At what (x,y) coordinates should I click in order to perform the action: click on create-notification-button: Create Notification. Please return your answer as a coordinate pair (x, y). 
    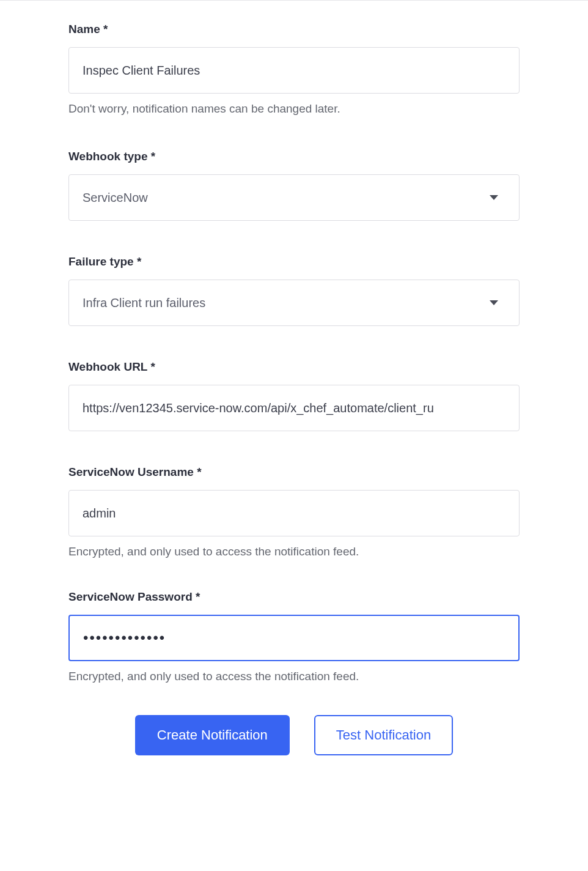
    Looking at the image, I should click on (213, 735).